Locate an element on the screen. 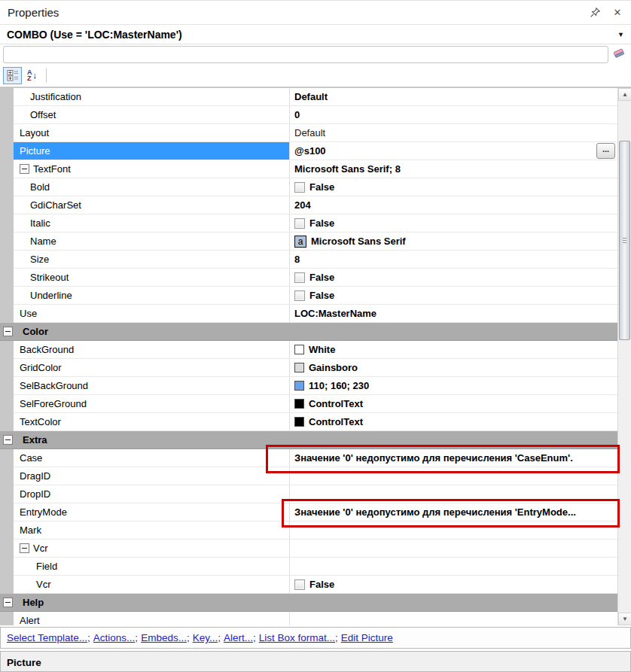  filter-input is located at coordinates (306, 54).